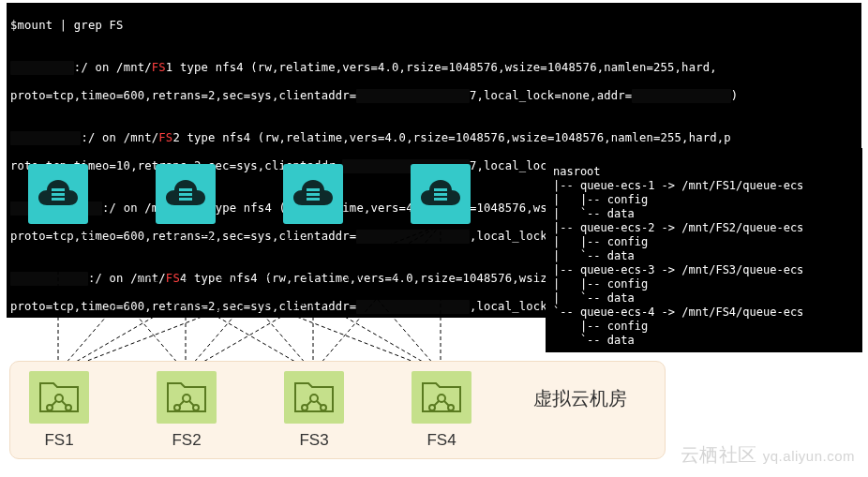 This screenshot has width=868, height=477. Describe the element at coordinates (441, 410) in the screenshot. I see `fs-node: FS4` at that location.